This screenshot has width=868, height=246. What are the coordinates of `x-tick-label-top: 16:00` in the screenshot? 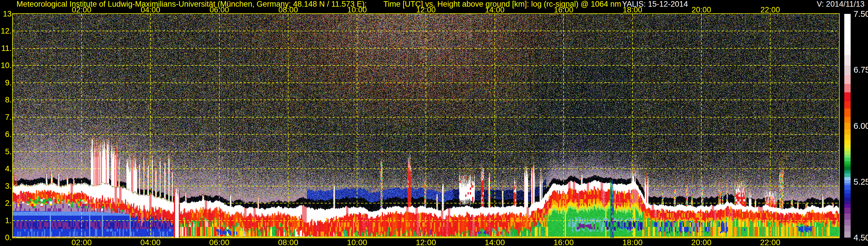 It's located at (563, 10).